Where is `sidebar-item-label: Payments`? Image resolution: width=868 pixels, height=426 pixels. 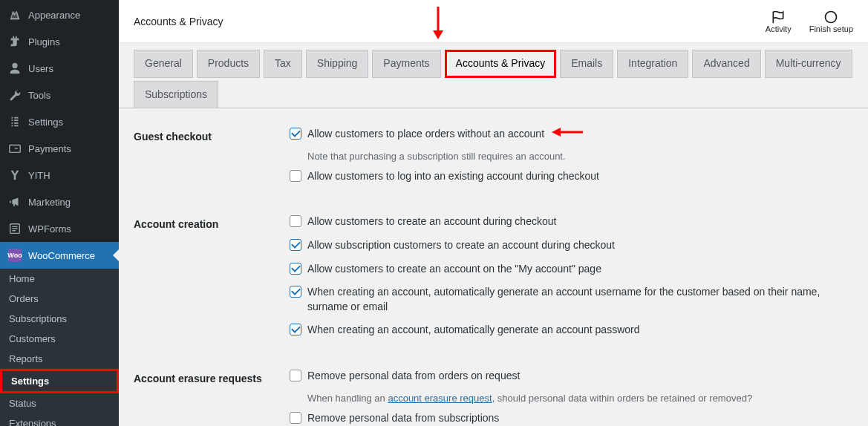
sidebar-item-label: Payments is located at coordinates (50, 148).